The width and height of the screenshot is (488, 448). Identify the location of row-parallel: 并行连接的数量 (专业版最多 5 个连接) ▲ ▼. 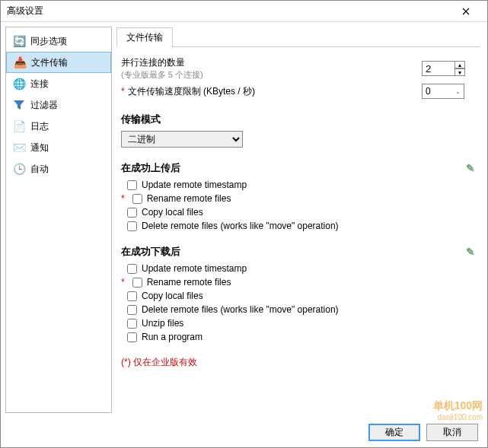
(298, 68).